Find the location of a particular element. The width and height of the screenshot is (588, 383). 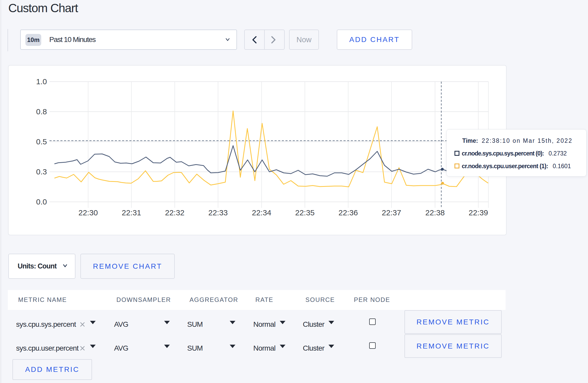

svg-text: 22:34 is located at coordinates (261, 212).